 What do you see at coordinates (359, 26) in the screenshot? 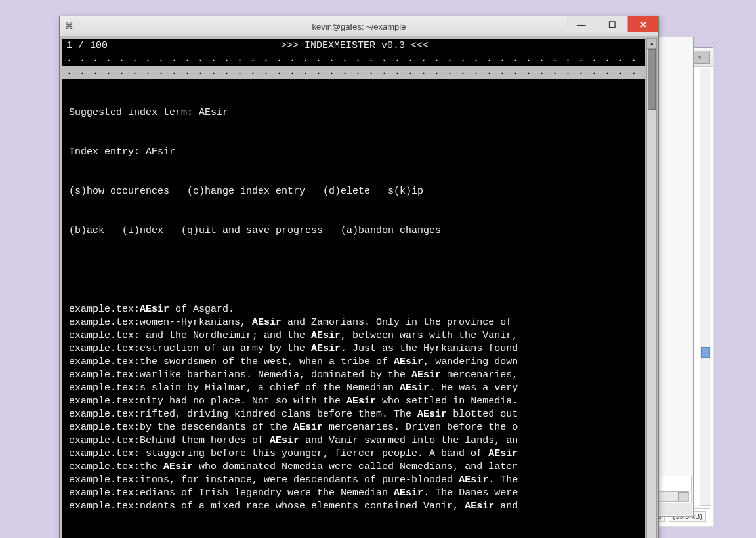
I see `terminal-titlebar: ⌘ kevin@gates: ~/example — ☐ ✕` at bounding box center [359, 26].